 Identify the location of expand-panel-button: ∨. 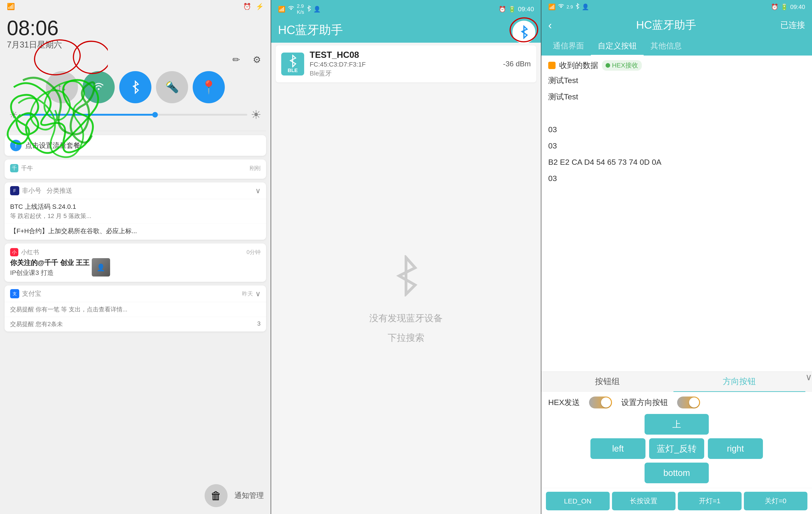
(809, 382).